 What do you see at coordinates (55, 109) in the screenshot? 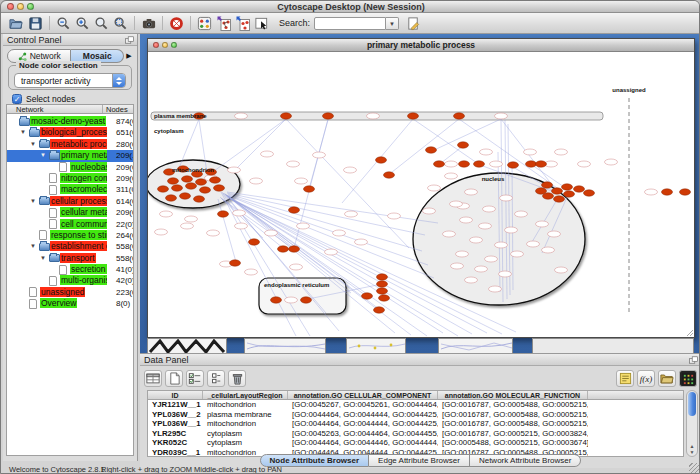
I see `tree-col-network: Network` at bounding box center [55, 109].